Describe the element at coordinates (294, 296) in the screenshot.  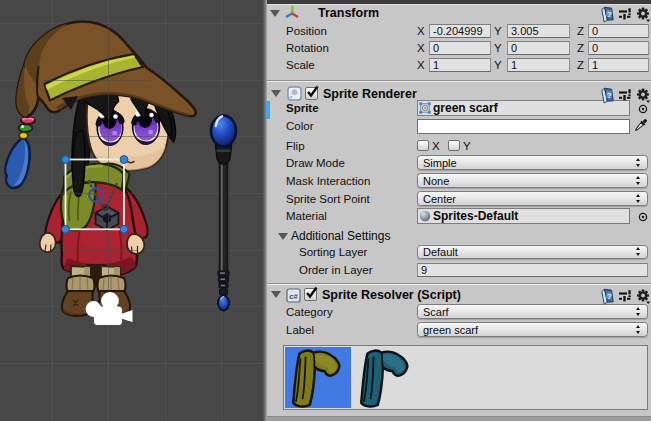
I see `svg-text: c#` at that location.